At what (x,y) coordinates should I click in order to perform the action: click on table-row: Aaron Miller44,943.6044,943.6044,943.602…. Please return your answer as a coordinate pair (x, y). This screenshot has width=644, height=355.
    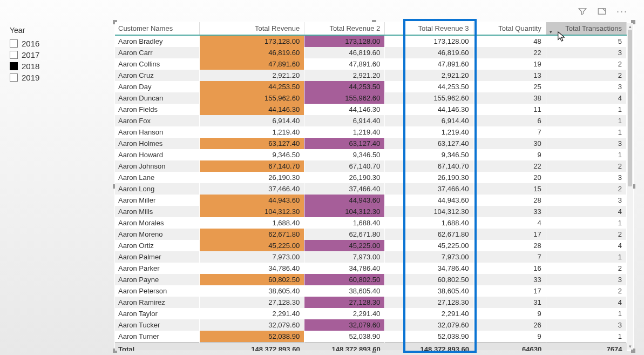
    Looking at the image, I should click on (371, 200).